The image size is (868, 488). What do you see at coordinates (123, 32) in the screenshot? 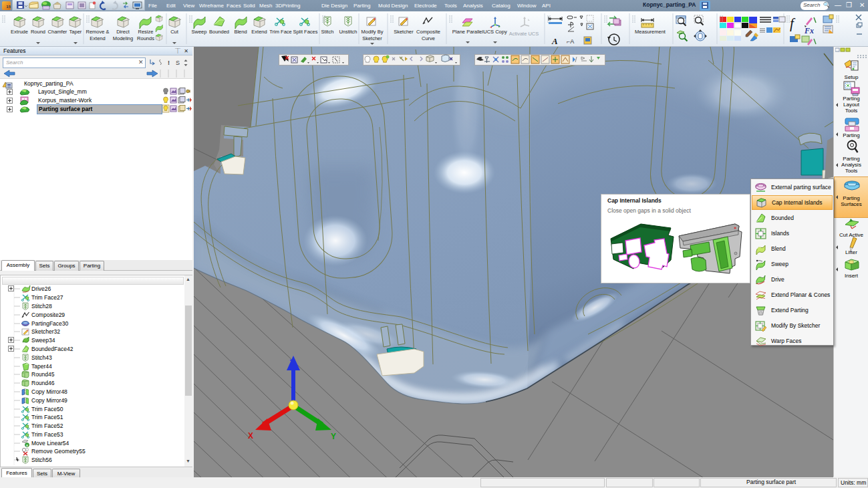
I see `svg-text: Direct` at bounding box center [123, 32].